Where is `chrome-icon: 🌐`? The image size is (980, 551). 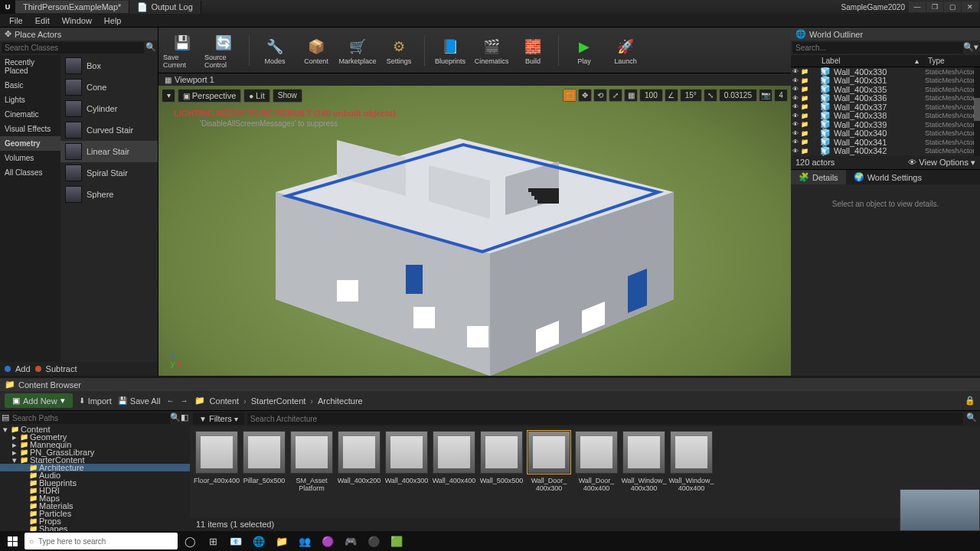
chrome-icon: 🌐 is located at coordinates (259, 541).